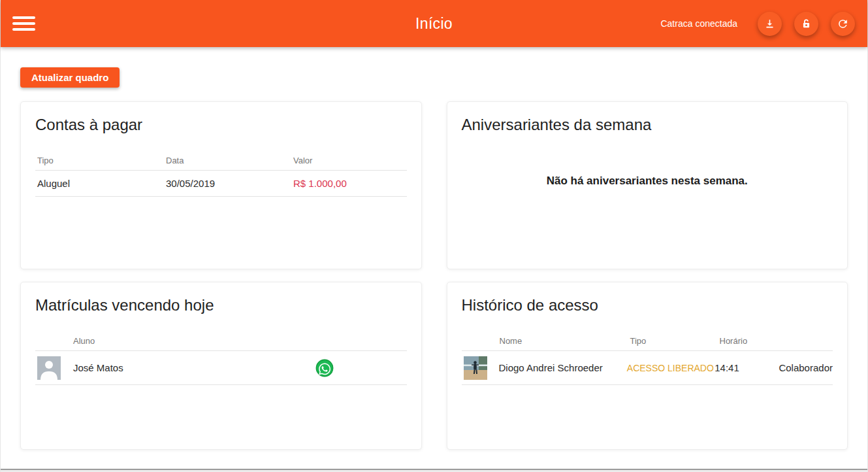  I want to click on update-board-button: Atualizar quadro, so click(70, 77).